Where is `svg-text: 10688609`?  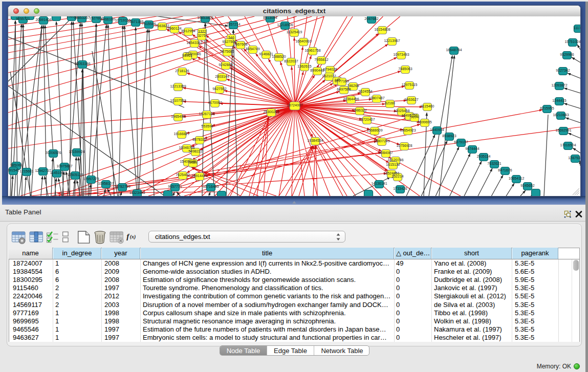 svg-text: 10688609 is located at coordinates (375, 130).